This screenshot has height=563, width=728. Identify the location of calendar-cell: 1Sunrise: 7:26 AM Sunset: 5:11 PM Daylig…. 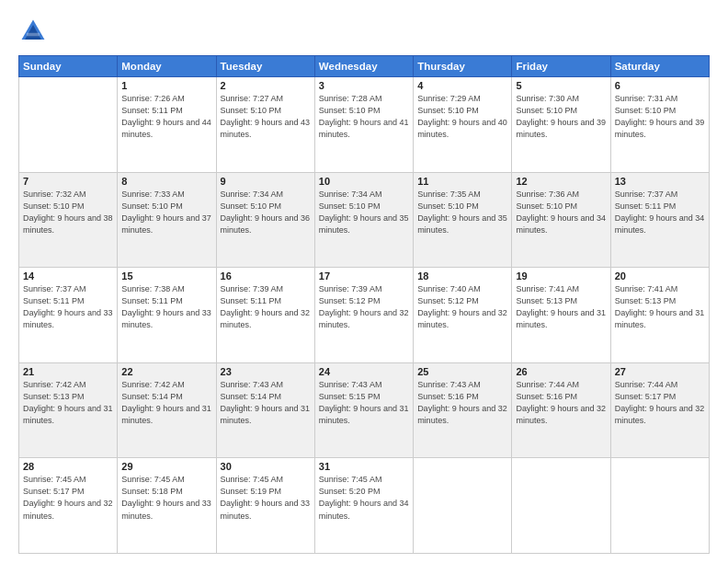
(167, 125).